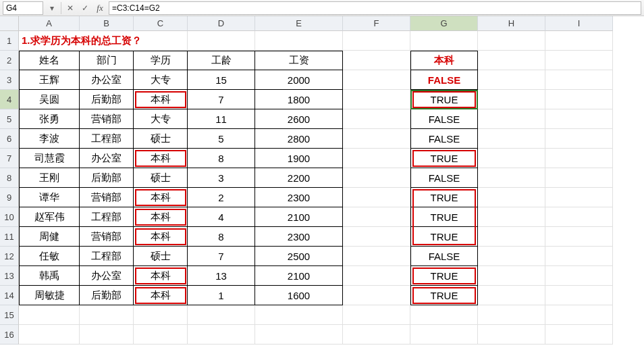 This screenshot has height=356, width=644. Describe the element at coordinates (161, 236) in the screenshot. I see `cell-C11: 本科` at that location.